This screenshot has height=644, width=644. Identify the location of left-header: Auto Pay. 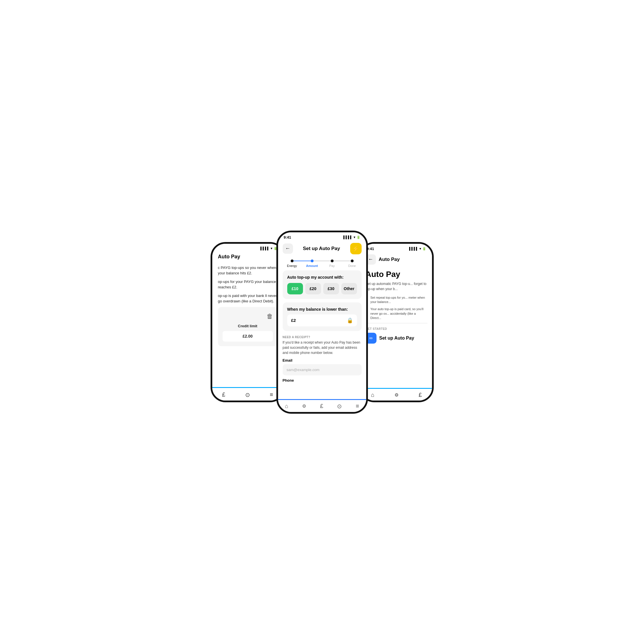
(248, 257).